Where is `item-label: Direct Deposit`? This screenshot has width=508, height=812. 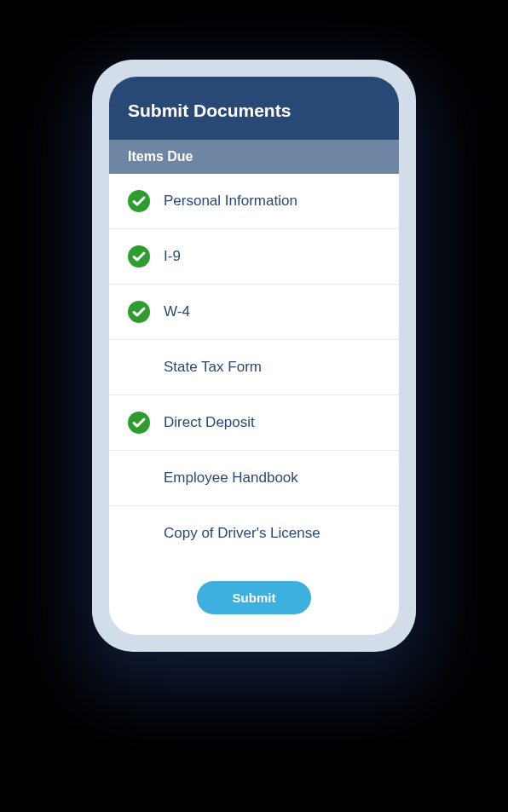
item-label: Direct Deposit is located at coordinates (210, 423).